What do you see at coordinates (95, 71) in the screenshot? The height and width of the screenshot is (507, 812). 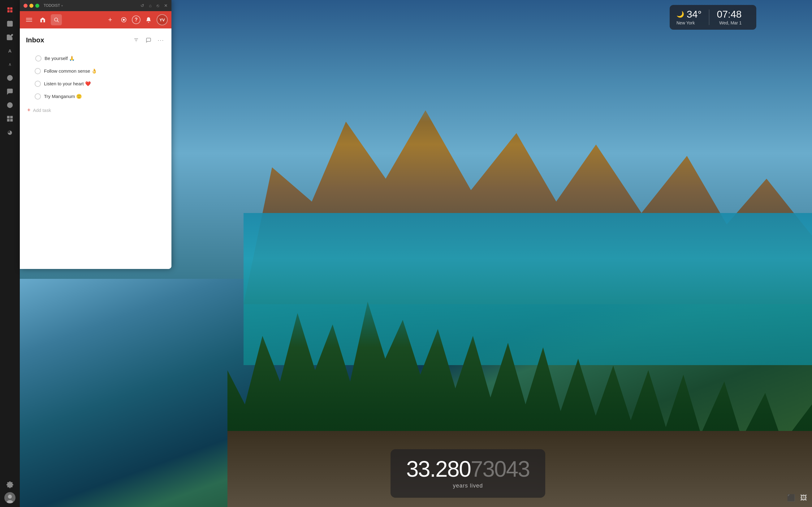 I see `task-item: Follow common sense 👌 ✏ ···` at bounding box center [95, 71].